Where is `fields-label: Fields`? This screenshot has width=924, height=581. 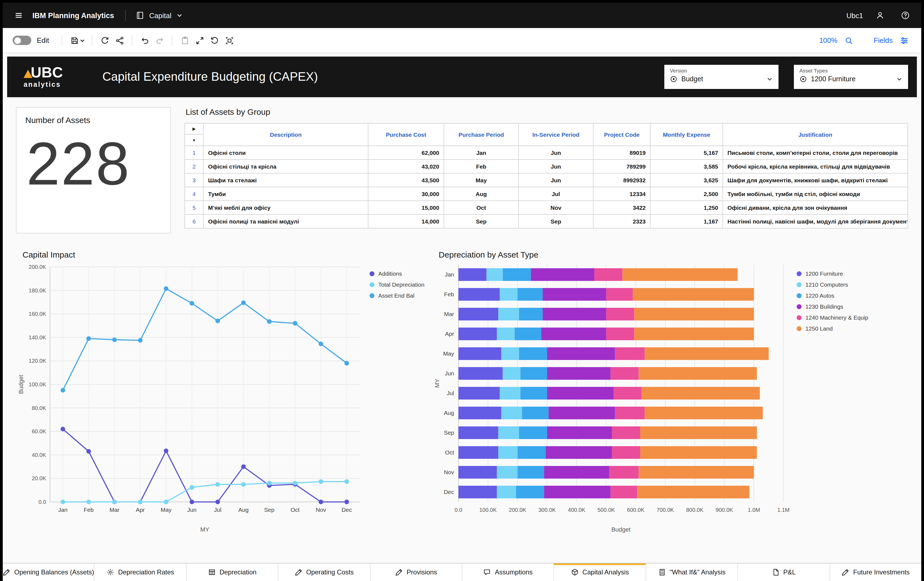
fields-label: Fields is located at coordinates (883, 40).